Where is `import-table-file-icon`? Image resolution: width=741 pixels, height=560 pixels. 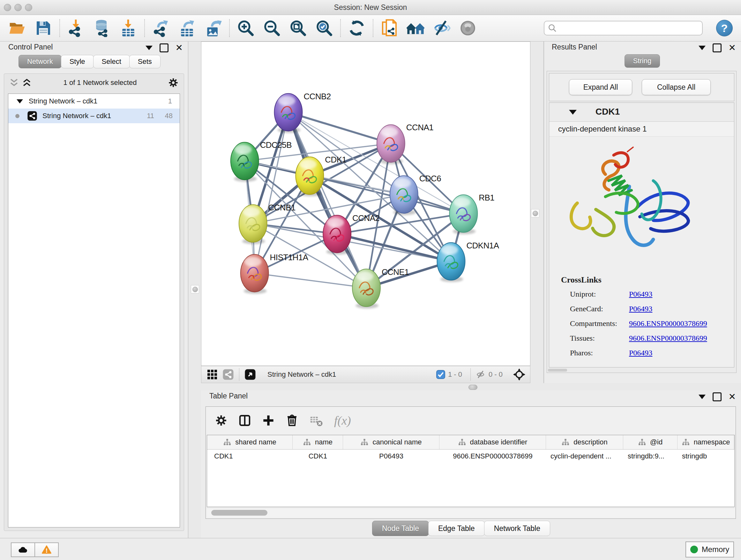
import-table-file-icon is located at coordinates (128, 28).